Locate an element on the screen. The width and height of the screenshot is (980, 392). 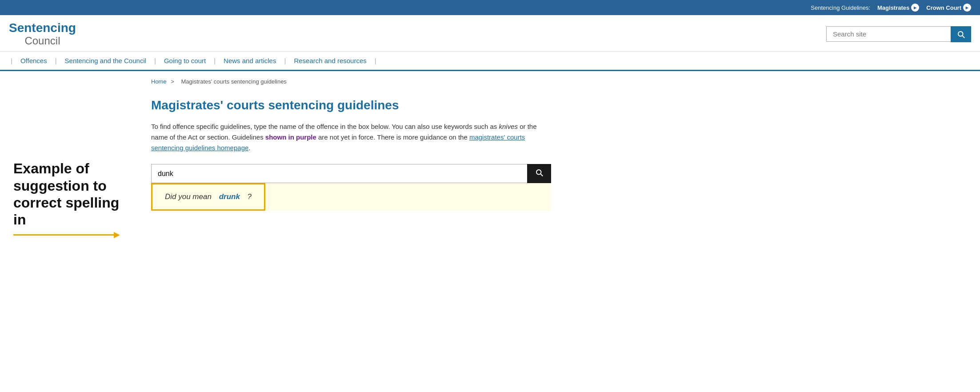
logo-council: Council is located at coordinates (43, 41).